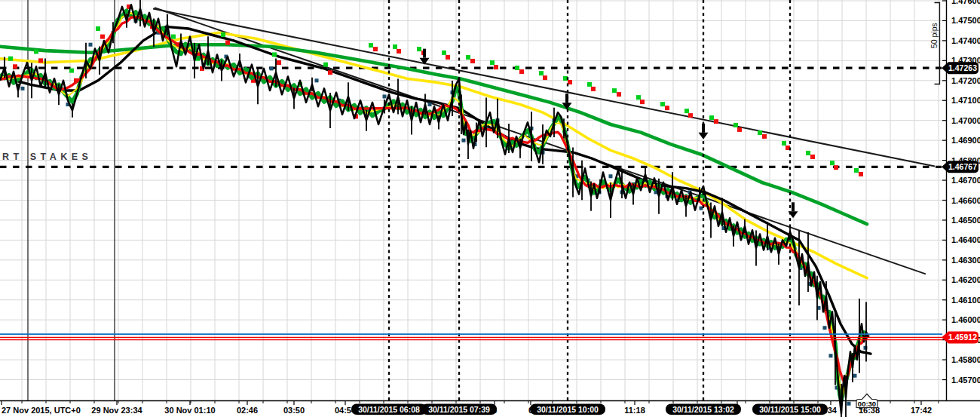 Image resolution: width=980 pixels, height=417 pixels. Describe the element at coordinates (247, 410) in the screenshot. I see `time-axis-label: 02:46` at that location.